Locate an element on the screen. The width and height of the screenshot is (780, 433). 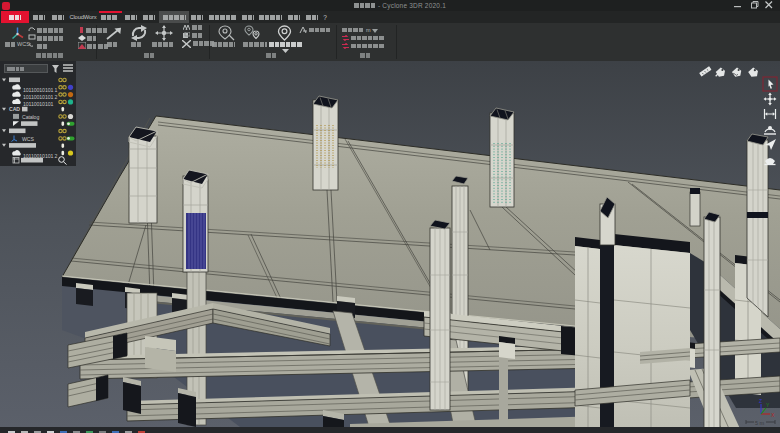
svg-text: 5 m is located at coordinates (760, 423).